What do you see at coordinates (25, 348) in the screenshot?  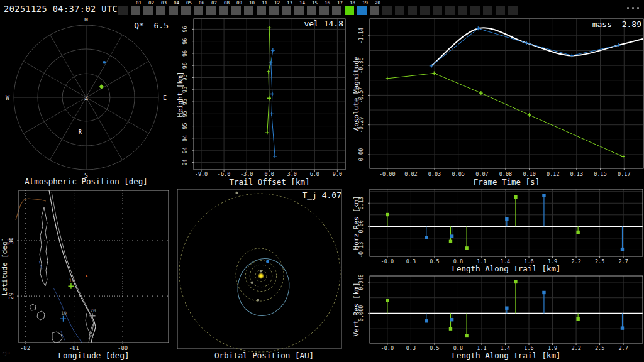 I see `svg-text: -82` at bounding box center [25, 348].